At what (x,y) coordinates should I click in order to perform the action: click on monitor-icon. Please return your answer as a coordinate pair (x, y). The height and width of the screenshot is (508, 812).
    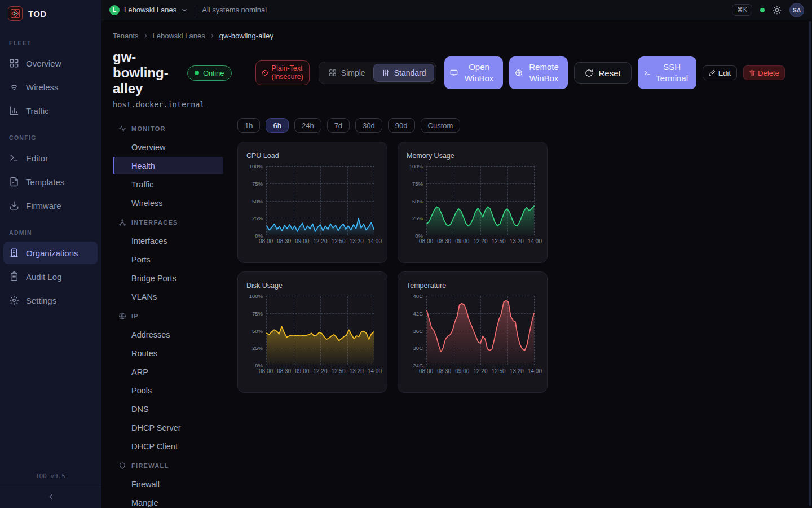
    Looking at the image, I should click on (454, 73).